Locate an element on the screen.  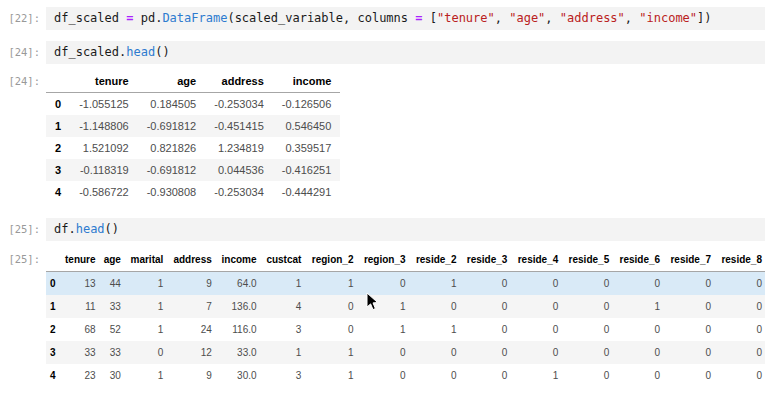
table-cell: 0.359517 is located at coordinates (307, 148).